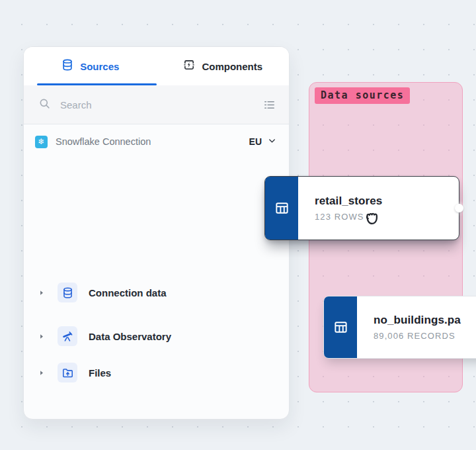  I want to click on tree-item-label: Connection data, so click(128, 292).